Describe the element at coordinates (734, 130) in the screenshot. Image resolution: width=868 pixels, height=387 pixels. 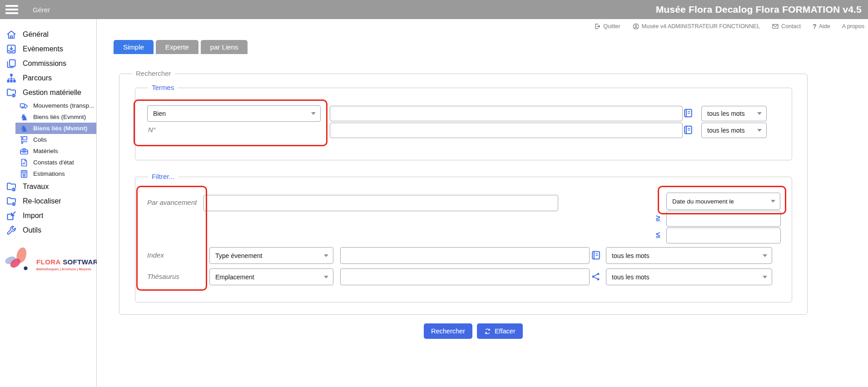
I see `termes-row2-match-select: tous les mots` at that location.